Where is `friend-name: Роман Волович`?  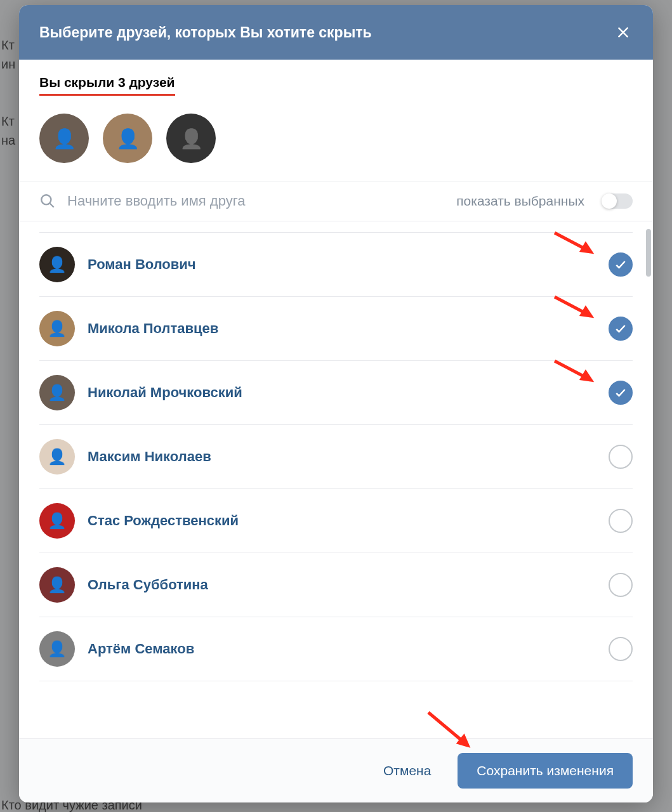
friend-name: Роман Волович is located at coordinates (348, 265).